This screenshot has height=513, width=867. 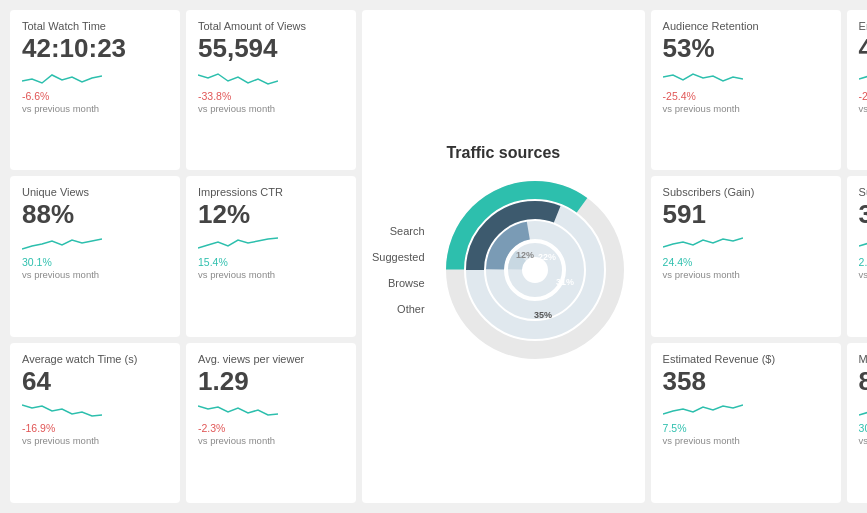 I want to click on traffic-content: Search Suggested Browse Other, so click(x=504, y=270).